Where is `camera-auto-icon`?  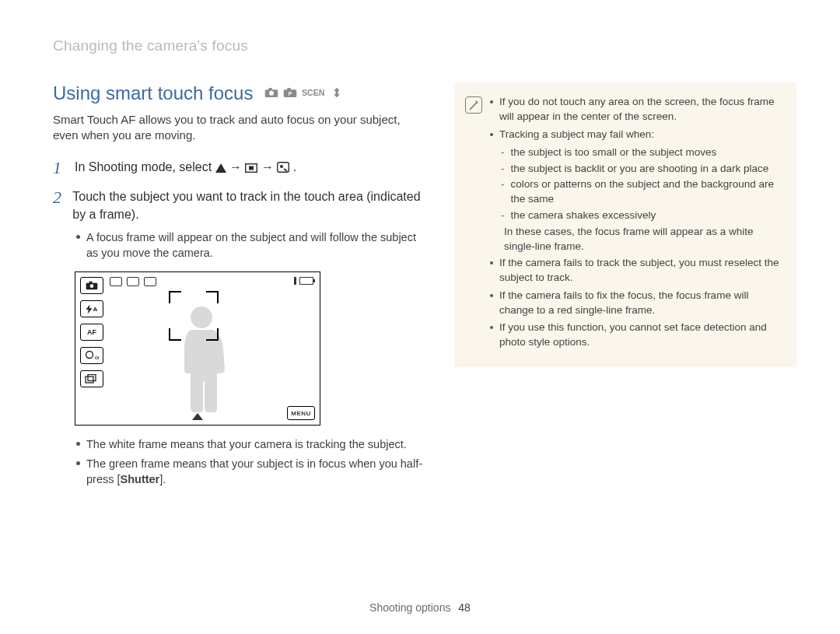 camera-auto-icon is located at coordinates (271, 93).